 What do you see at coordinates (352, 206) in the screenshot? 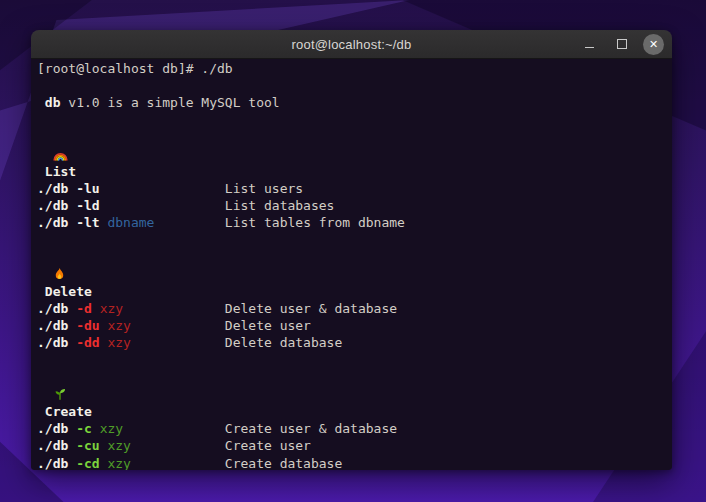
I see `terminal-line: ./db -ld List databases` at bounding box center [352, 206].